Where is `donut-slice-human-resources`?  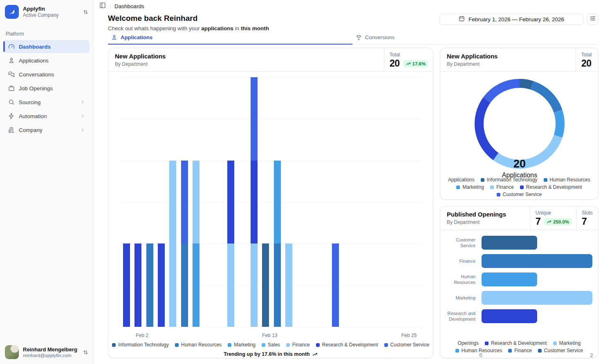 donut-slice-human-resources is located at coordinates (546, 96).